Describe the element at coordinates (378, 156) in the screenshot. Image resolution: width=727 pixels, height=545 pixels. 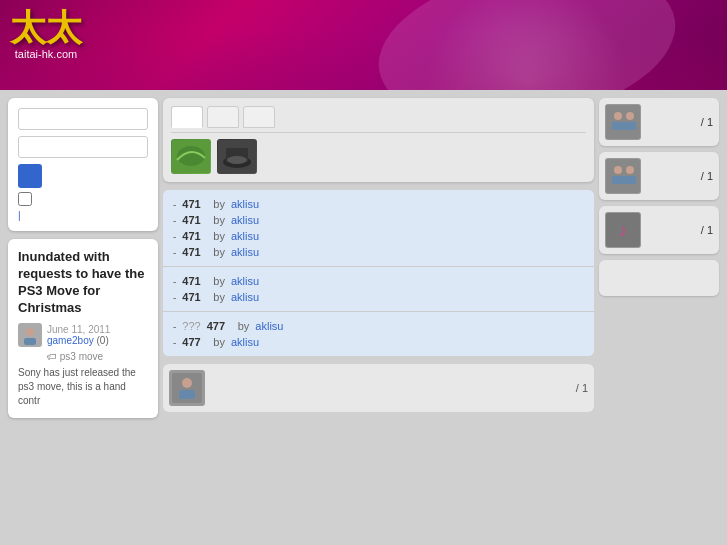
I see `image-row` at that location.